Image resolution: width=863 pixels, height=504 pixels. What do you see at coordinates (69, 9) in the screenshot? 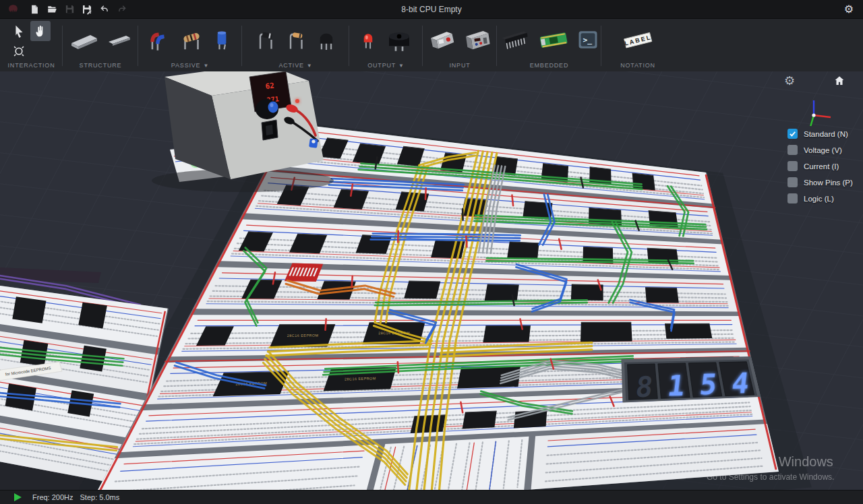
I see `save-button` at bounding box center [69, 9].